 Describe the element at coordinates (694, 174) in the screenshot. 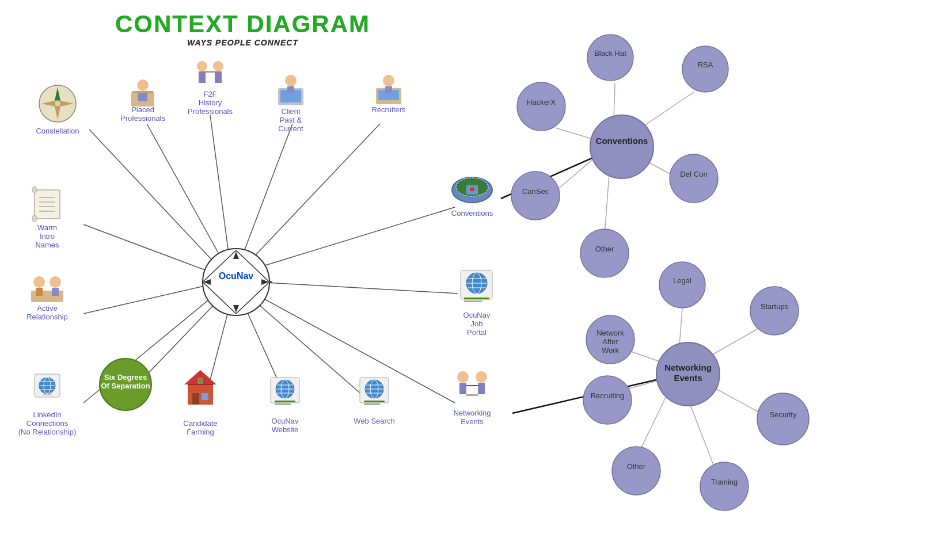

I see `svg-text: Def Con` at that location.